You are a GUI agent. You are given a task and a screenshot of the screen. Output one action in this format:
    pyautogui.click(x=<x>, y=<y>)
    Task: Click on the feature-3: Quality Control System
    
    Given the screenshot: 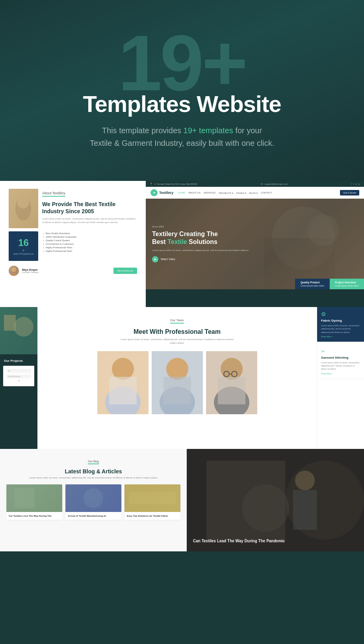 What is the action you would take?
    pyautogui.click(x=60, y=240)
    